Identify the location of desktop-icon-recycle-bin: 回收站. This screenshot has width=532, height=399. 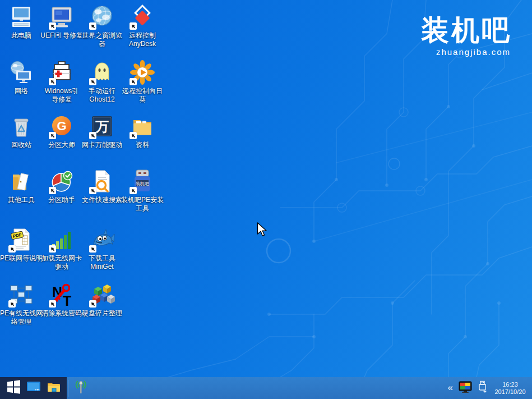
(21, 131).